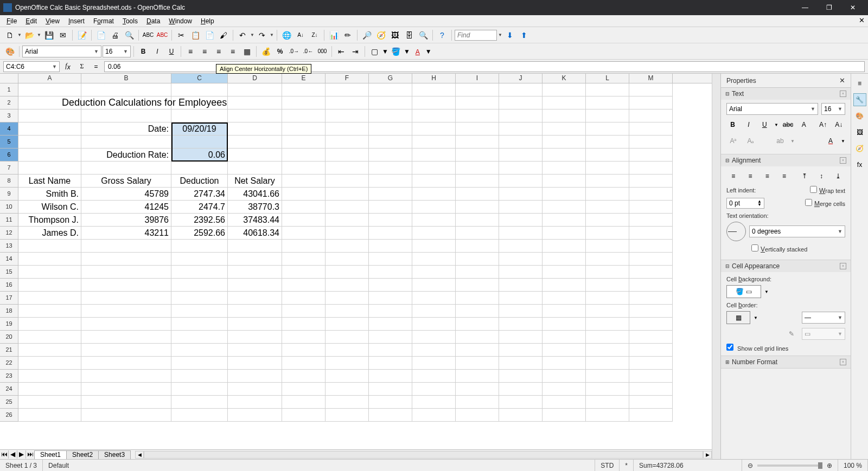  Describe the element at coordinates (104, 21) in the screenshot. I see `menu-format: Format` at that location.